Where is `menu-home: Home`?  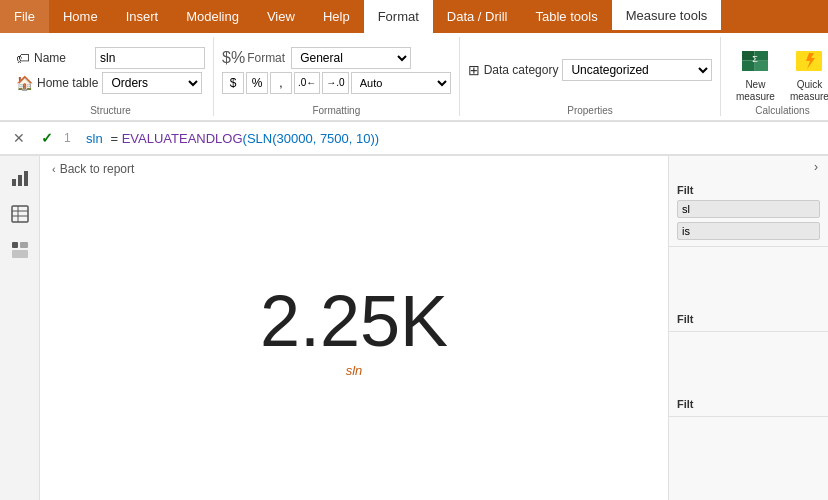 menu-home: Home is located at coordinates (80, 16).